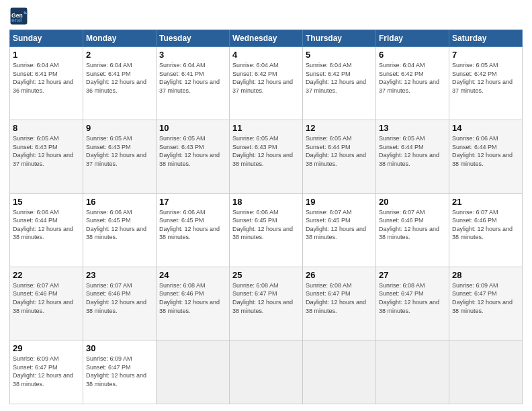 The height and width of the screenshot is (411, 532). What do you see at coordinates (412, 230) in the screenshot?
I see `calendar-day-cell: 20Sunrise: 6:07 AMSunset: 6:46 PMDayligh…` at bounding box center [412, 230].